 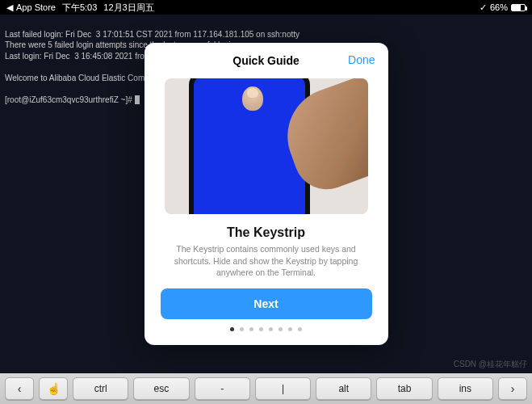 I want to click on guide-illustration: qwertyuiop asdfghjkl, so click(x=266, y=146).